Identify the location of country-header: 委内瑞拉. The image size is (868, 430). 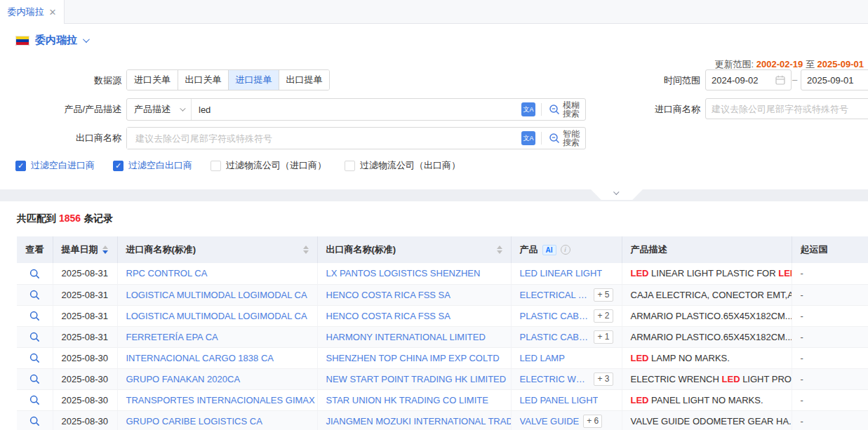
(52, 41).